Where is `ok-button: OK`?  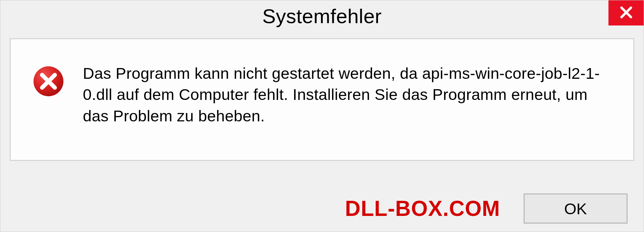
ok-button: OK is located at coordinates (576, 209).